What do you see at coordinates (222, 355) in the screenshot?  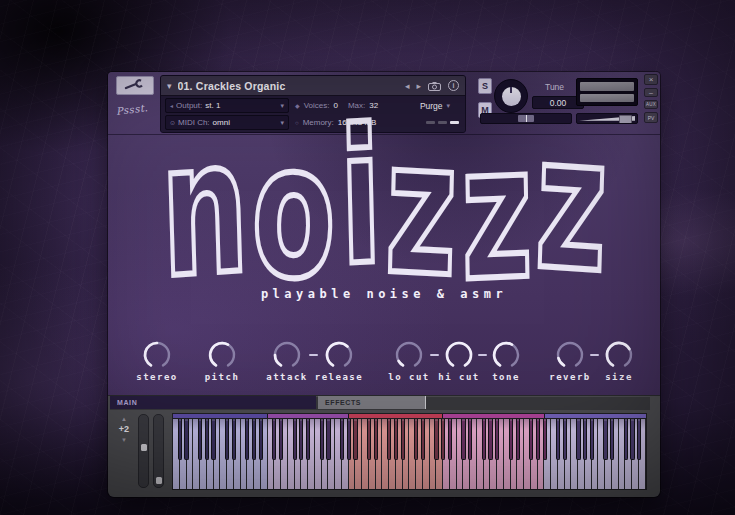 I see `knob-pitch` at bounding box center [222, 355].